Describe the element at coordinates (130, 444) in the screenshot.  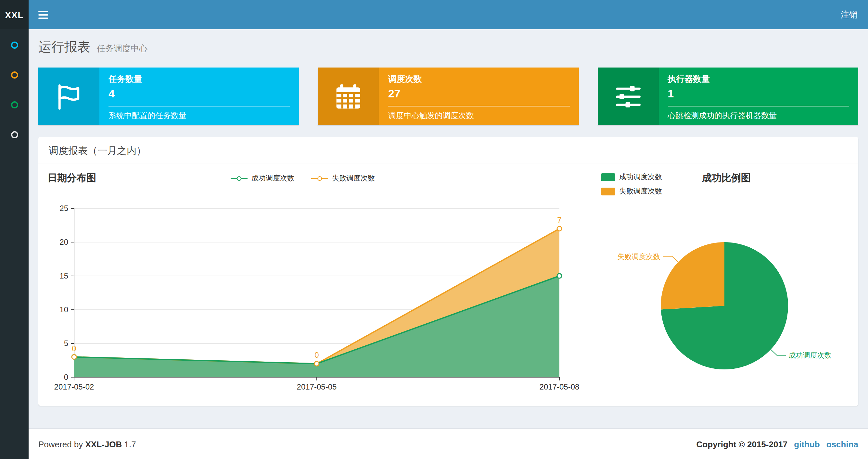
I see `version: 1.7` at that location.